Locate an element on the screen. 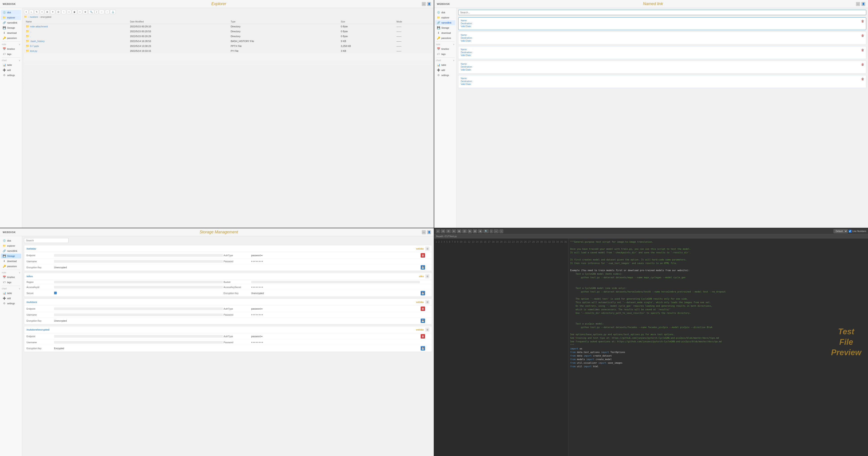 The height and width of the screenshot is (456, 868). storage-save-alios: 💾 is located at coordinates (423, 293).